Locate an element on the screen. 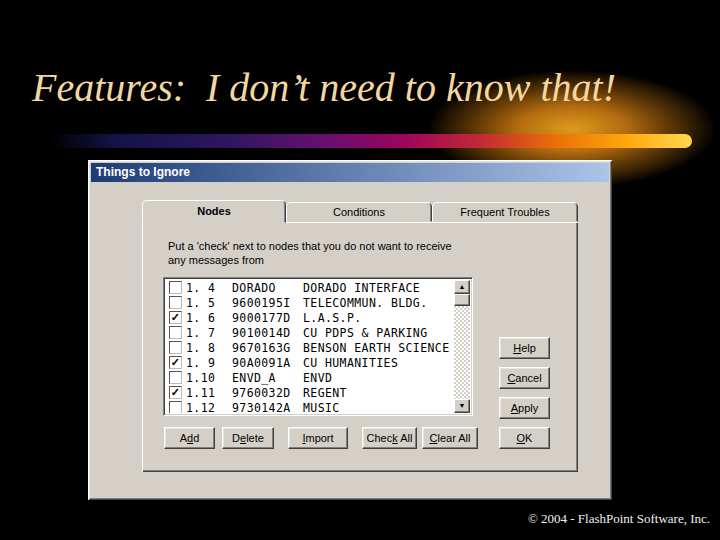  node-number: 1. 6 is located at coordinates (209, 318).